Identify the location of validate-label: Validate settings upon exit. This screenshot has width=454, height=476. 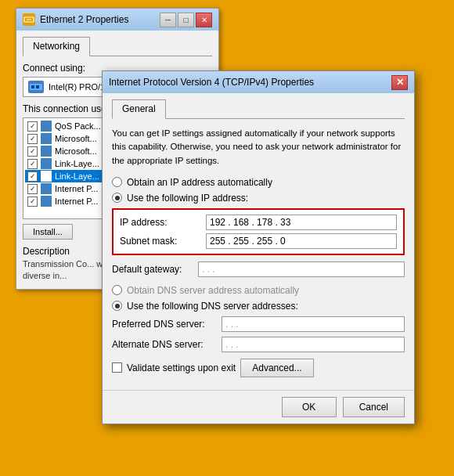
(182, 368).